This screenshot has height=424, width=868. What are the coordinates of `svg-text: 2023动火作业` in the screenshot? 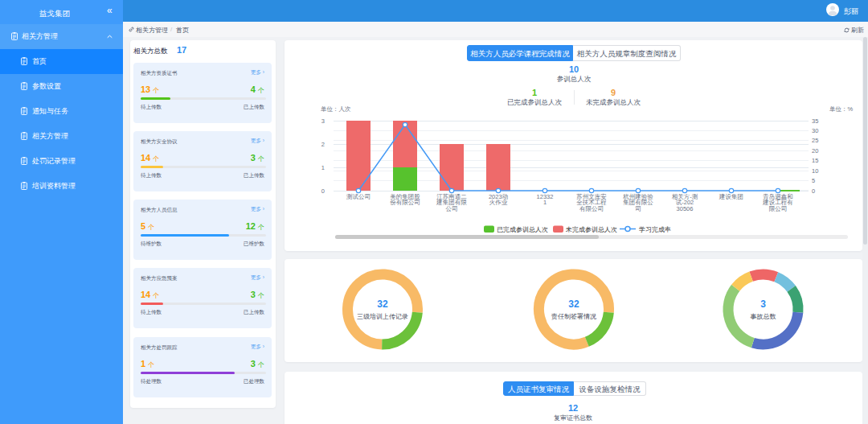 It's located at (498, 200).